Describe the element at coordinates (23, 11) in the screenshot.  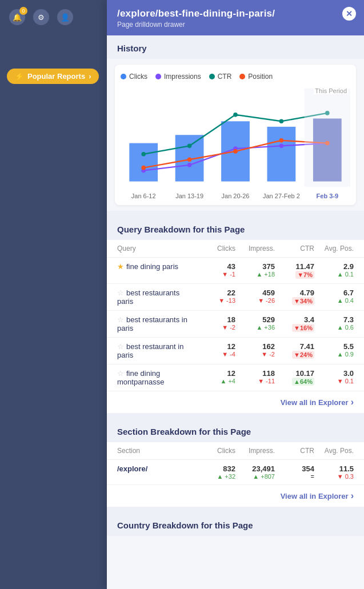
I see `notification-badge: 0` at that location.